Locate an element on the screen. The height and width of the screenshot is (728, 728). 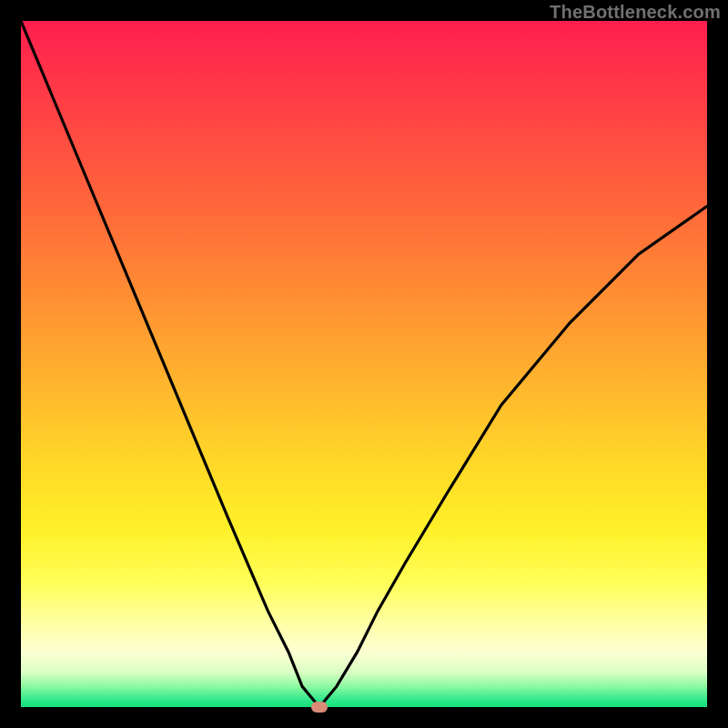
watermark-text: TheBottleneck.com is located at coordinates (635, 13).